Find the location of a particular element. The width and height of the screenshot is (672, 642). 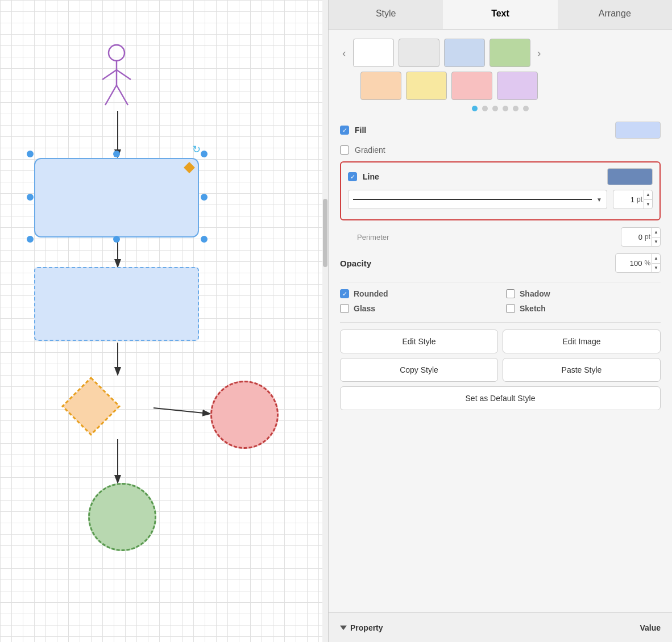

prev-arrow: ‹ is located at coordinates (345, 53).